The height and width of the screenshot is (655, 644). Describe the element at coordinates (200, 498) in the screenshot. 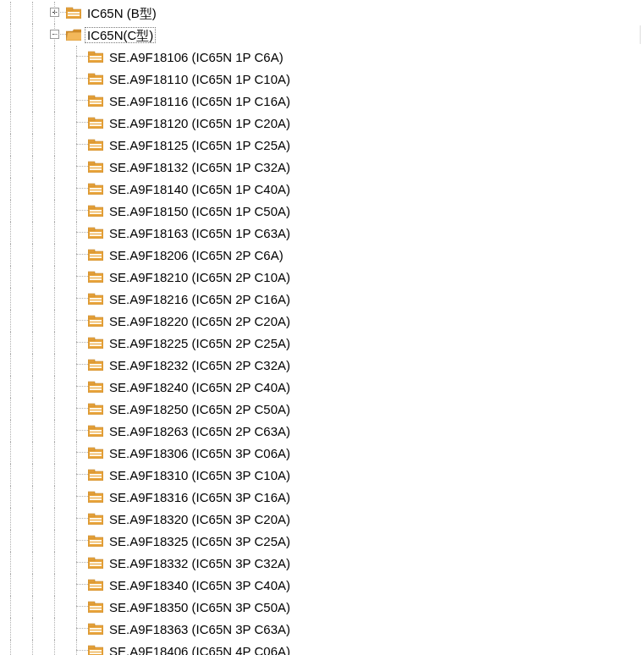

I see `tree-node-label: SE.A9F18316 (IC65N 3P C16A)` at that location.